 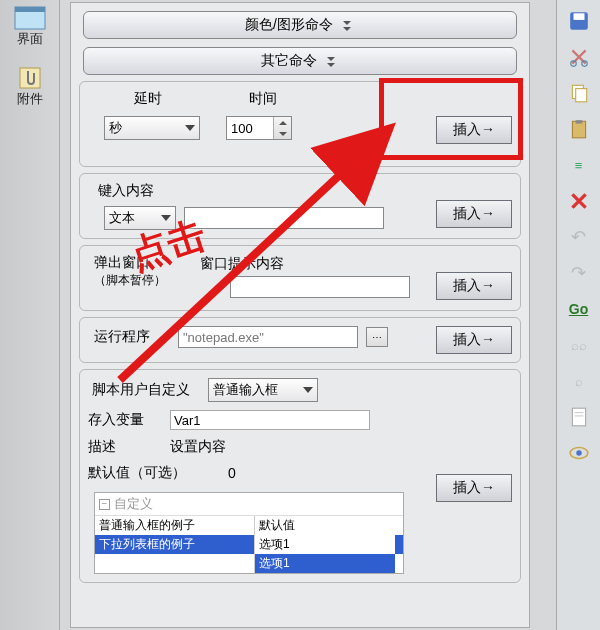 What do you see at coordinates (300, 124) in the screenshot?
I see `section-delay: 延时 时间 秒 插入→` at bounding box center [300, 124].